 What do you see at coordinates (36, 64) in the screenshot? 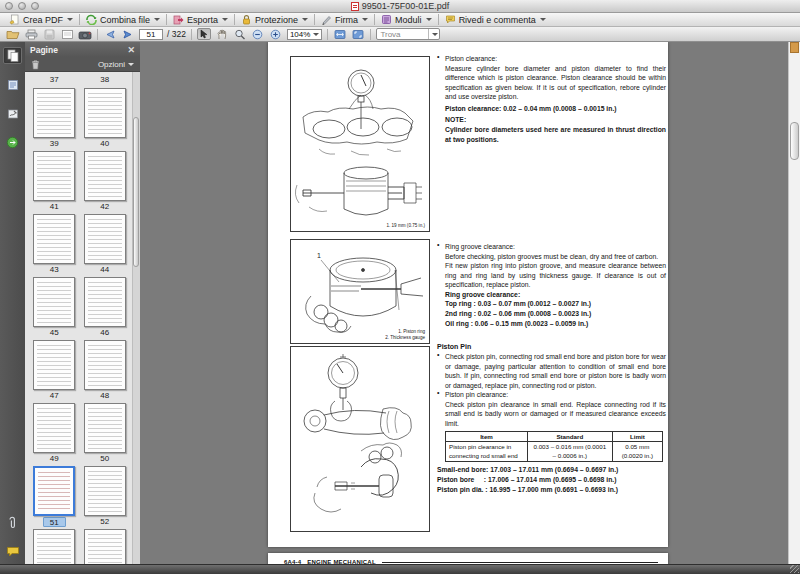
I see `trash-icon` at bounding box center [36, 64].